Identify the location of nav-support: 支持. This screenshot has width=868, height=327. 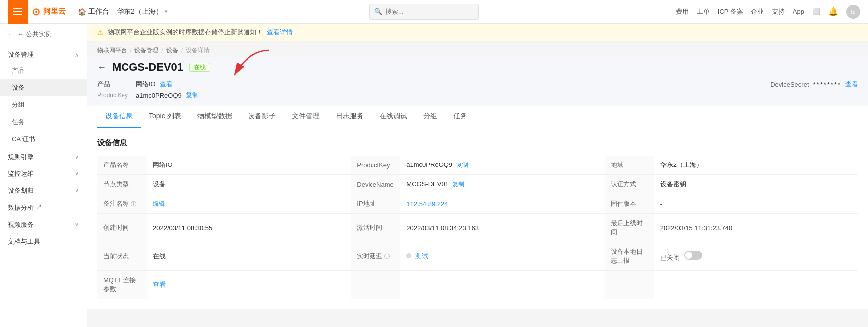
(778, 12).